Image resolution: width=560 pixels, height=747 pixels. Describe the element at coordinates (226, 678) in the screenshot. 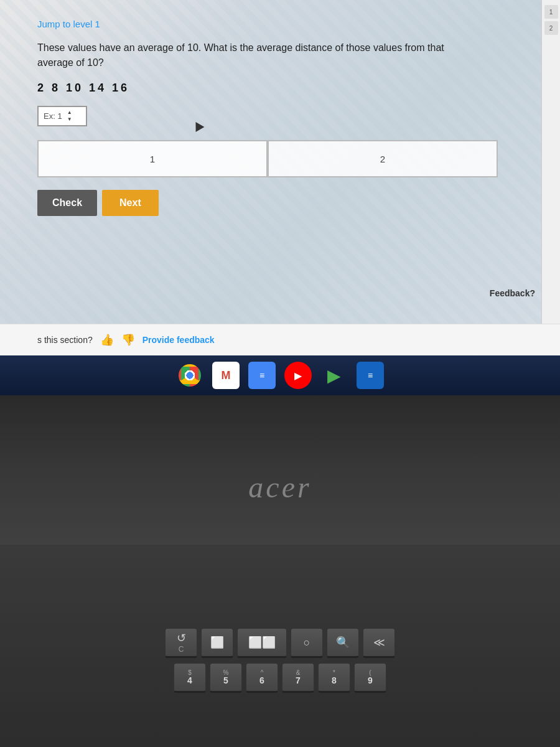

I see `key-5: % 5` at that location.